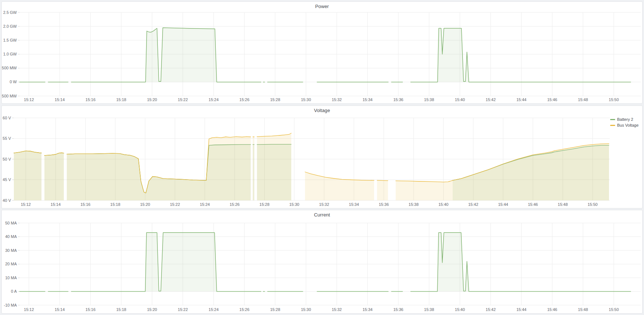  Describe the element at coordinates (628, 125) in the screenshot. I see `legend-label-bus-voltage: Bus Voltage` at that location.